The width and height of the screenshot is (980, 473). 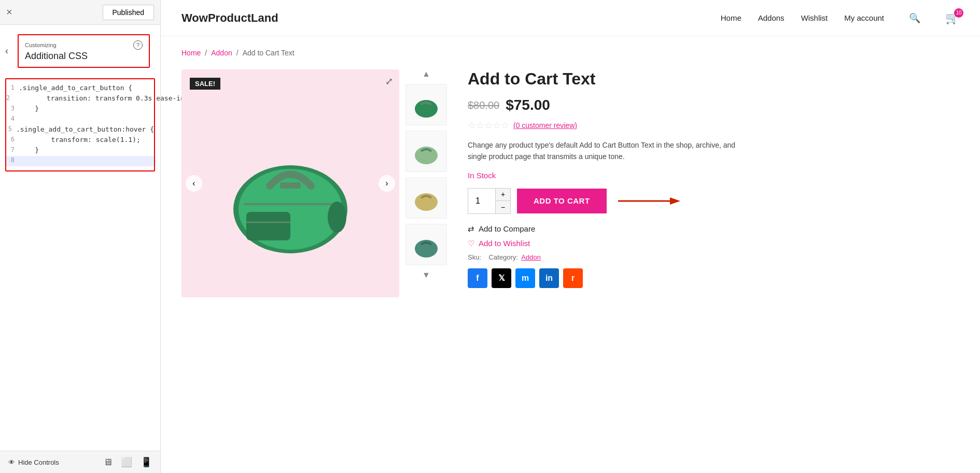 What do you see at coordinates (80, 140) in the screenshot?
I see `code-line: 6 transform: scale(1.1);` at bounding box center [80, 140].